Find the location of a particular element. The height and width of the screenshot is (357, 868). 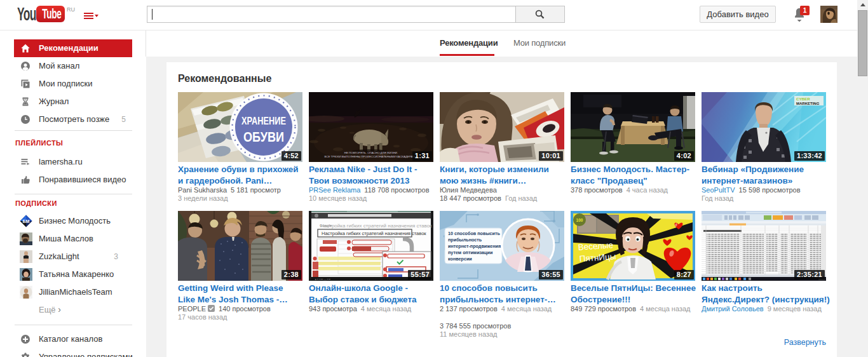

svg-text: 100 is located at coordinates (580, 220).